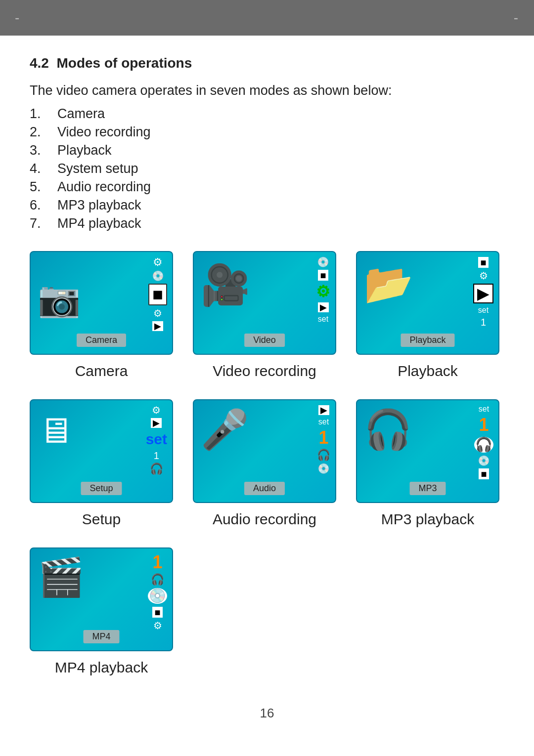 This screenshot has width=534, height=756. I want to click on mp3-label: MP3, so click(427, 488).